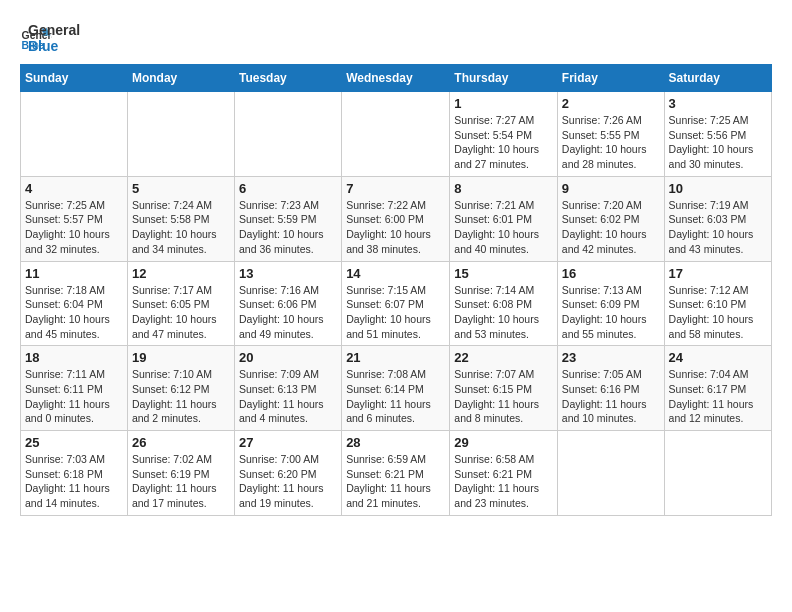  Describe the element at coordinates (504, 104) in the screenshot. I see `day-number: 1` at that location.